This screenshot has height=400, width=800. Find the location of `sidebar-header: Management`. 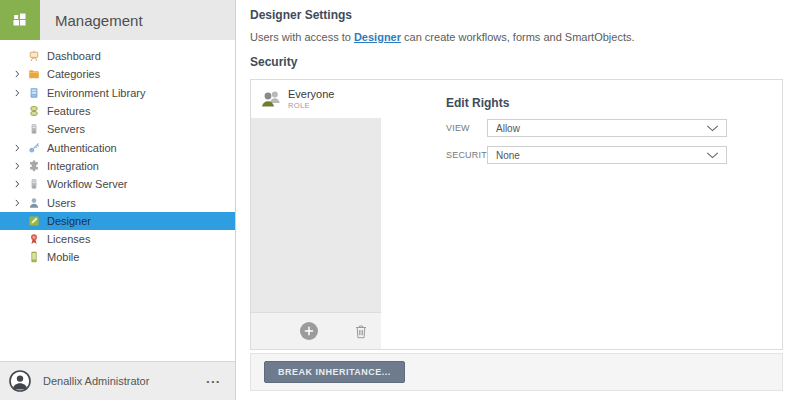

sidebar-header: Management is located at coordinates (118, 20).